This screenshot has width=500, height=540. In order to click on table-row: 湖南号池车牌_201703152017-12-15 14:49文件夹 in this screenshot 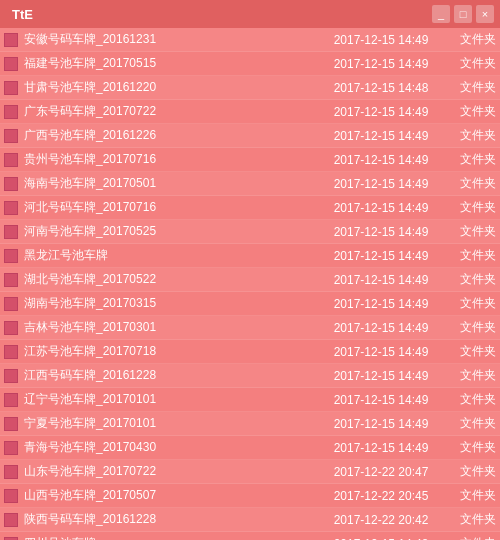, I will do `click(250, 304)`.